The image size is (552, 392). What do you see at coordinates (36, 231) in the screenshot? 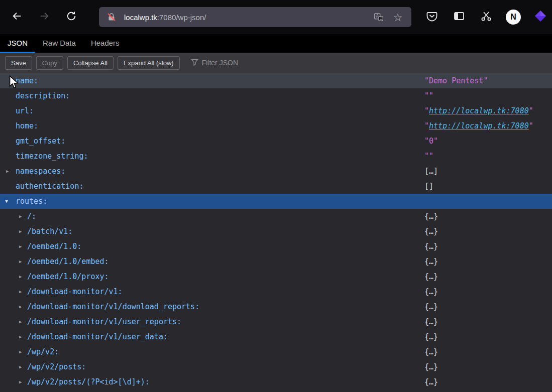
I see `json-key: /batch/v1:` at bounding box center [36, 231].